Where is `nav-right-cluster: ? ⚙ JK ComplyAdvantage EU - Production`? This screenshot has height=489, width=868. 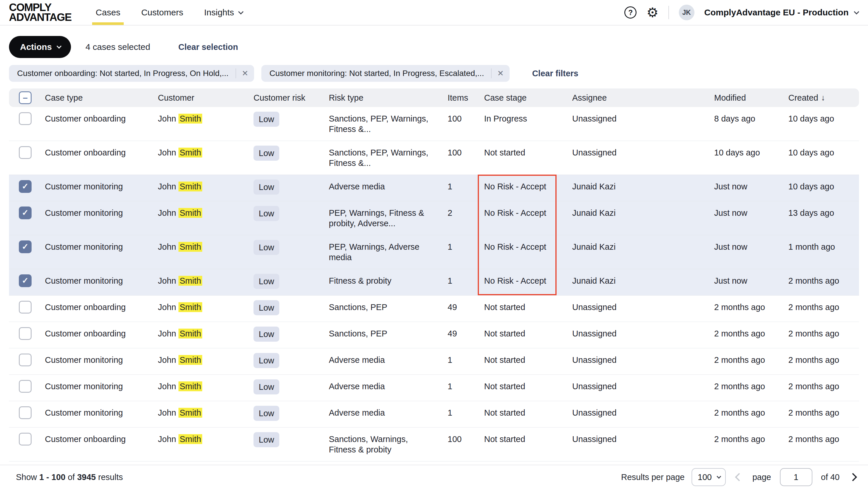
nav-right-cluster: ? ⚙ JK ComplyAdvantage EU - Production is located at coordinates (741, 12).